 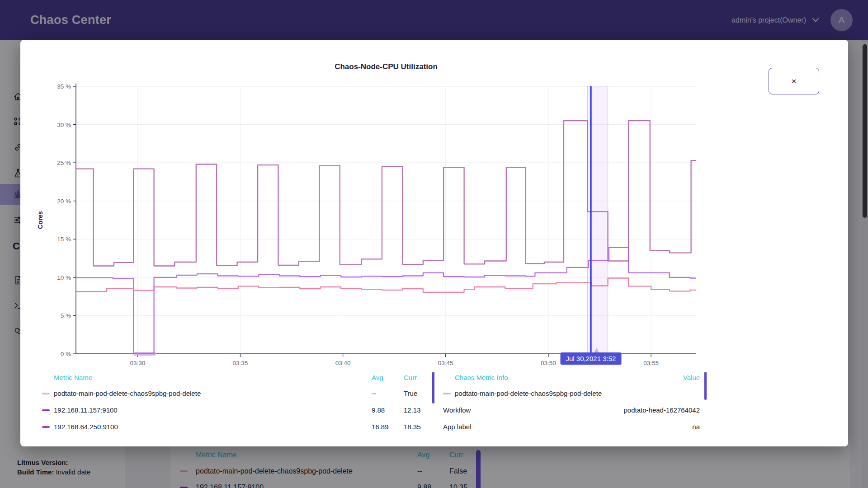 I want to click on x-tick-label: 03:50, so click(x=548, y=363).